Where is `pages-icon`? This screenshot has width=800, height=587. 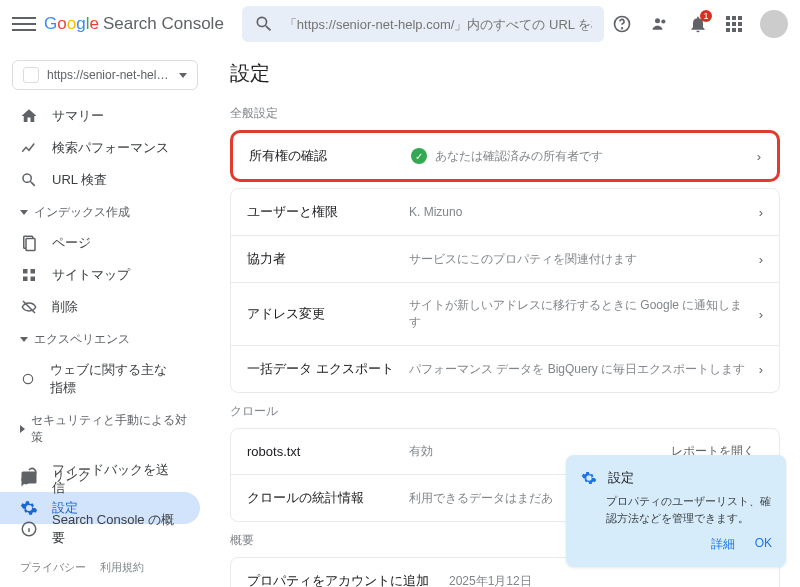
pages-icon is located at coordinates (29, 243).